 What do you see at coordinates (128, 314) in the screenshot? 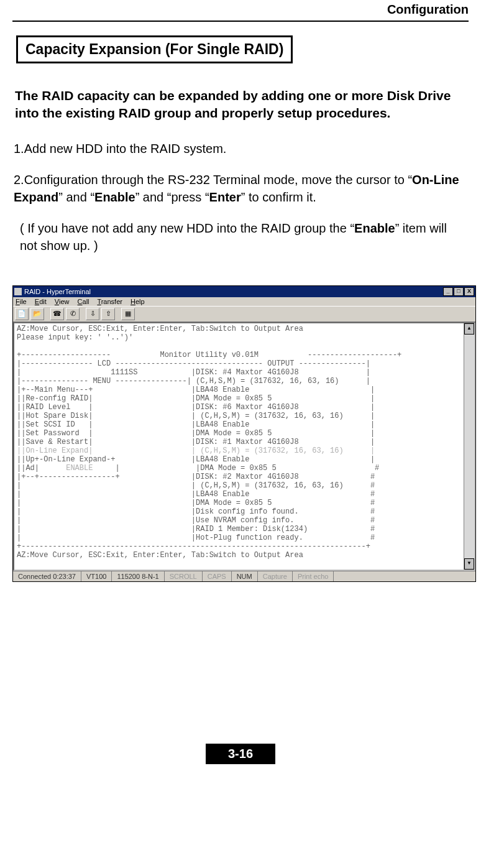
I see `properties-icon: ▦` at bounding box center [128, 314].